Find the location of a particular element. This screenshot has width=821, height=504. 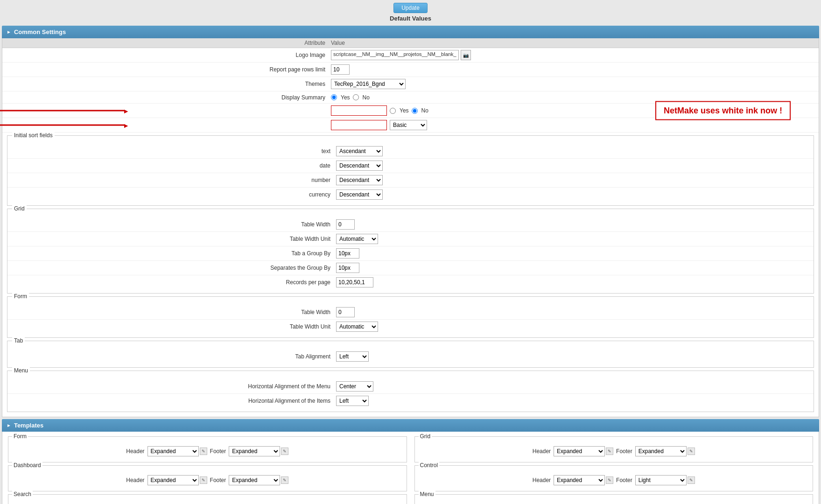

themes-select: TecRep_2016_Bgnd is located at coordinates (368, 84).